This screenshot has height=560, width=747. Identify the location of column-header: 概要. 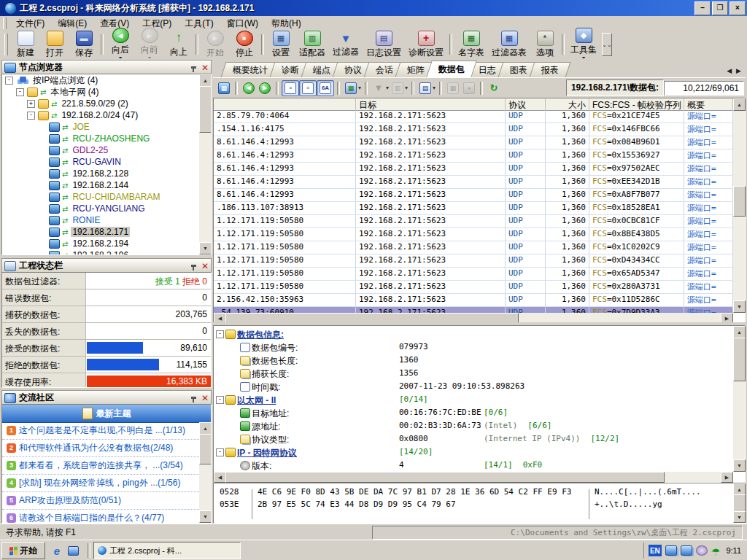
(709, 104).